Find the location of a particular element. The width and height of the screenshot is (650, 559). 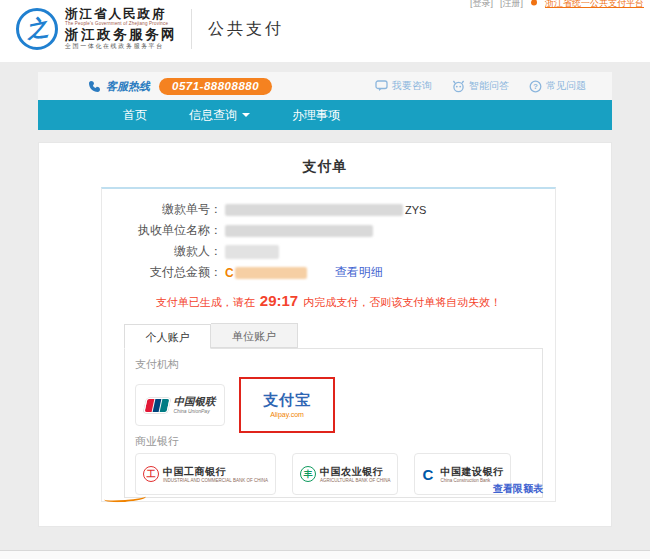

view-detail-link: 查看明细 is located at coordinates (359, 272).